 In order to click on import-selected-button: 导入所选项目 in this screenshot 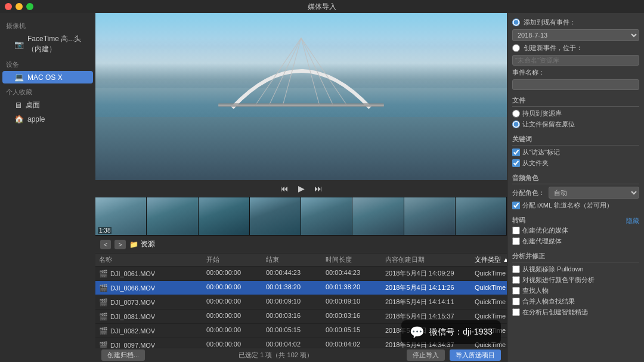, I will do `click(475, 355)`.